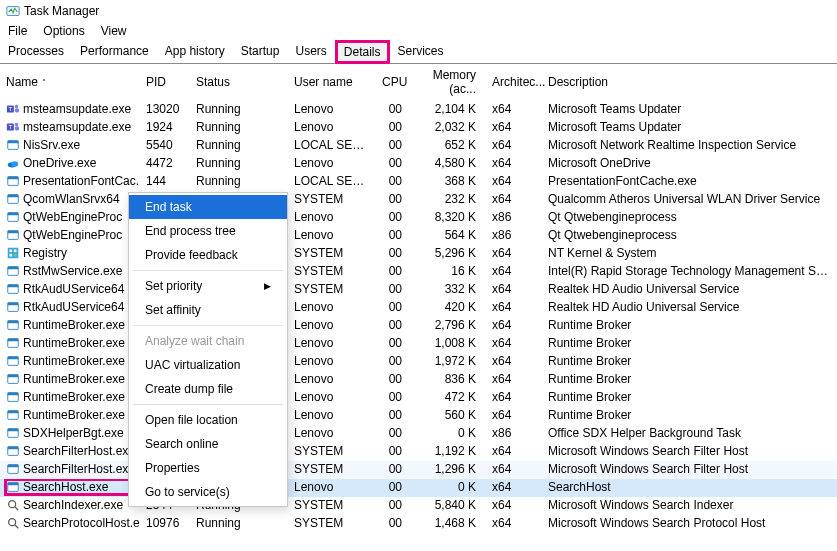 The width and height of the screenshot is (837, 551). What do you see at coordinates (418, 524) in the screenshot?
I see `table-row: SearchProtocolHost.e...10976RunningSYSTE…` at bounding box center [418, 524].